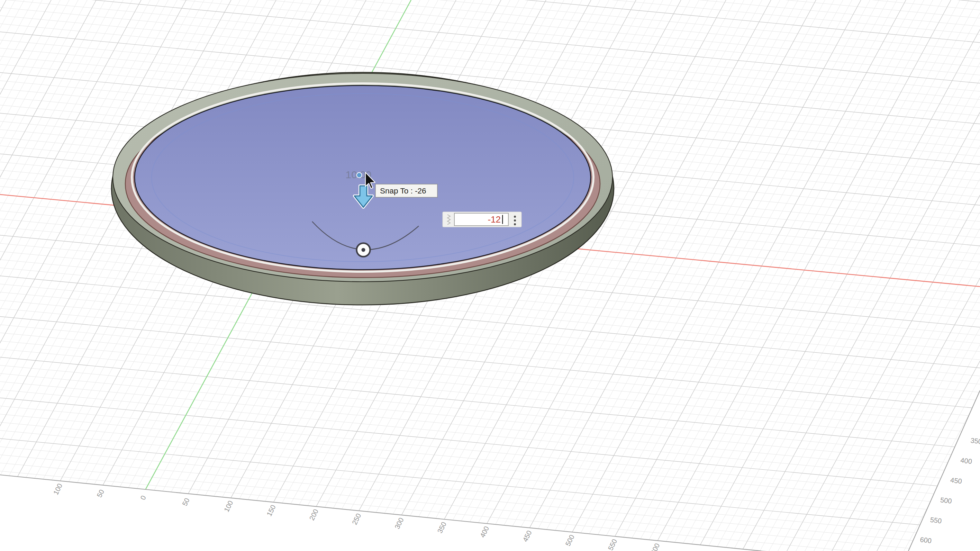 This screenshot has height=551, width=980. I want to click on dimension-value: -12, so click(494, 219).